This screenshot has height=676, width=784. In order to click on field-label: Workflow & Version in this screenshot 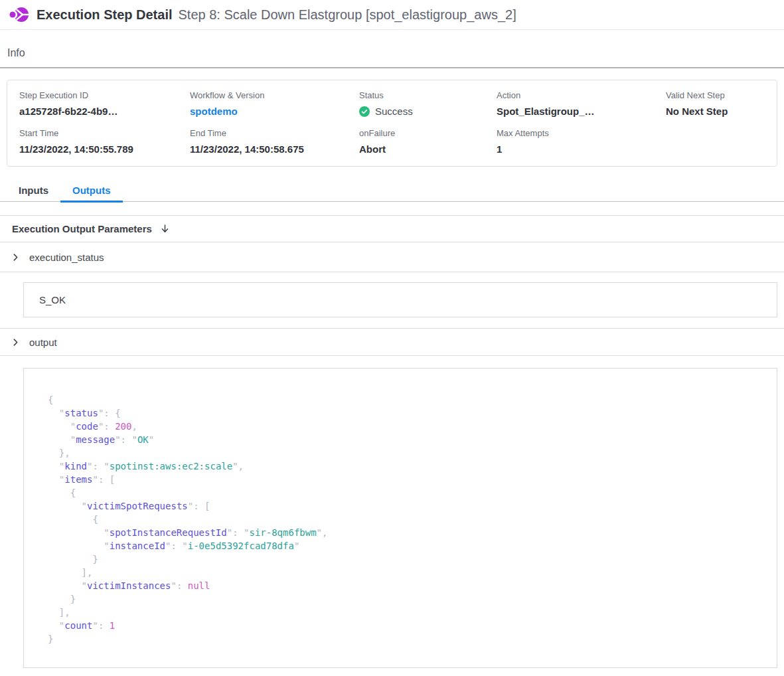, I will do `click(275, 96)`.